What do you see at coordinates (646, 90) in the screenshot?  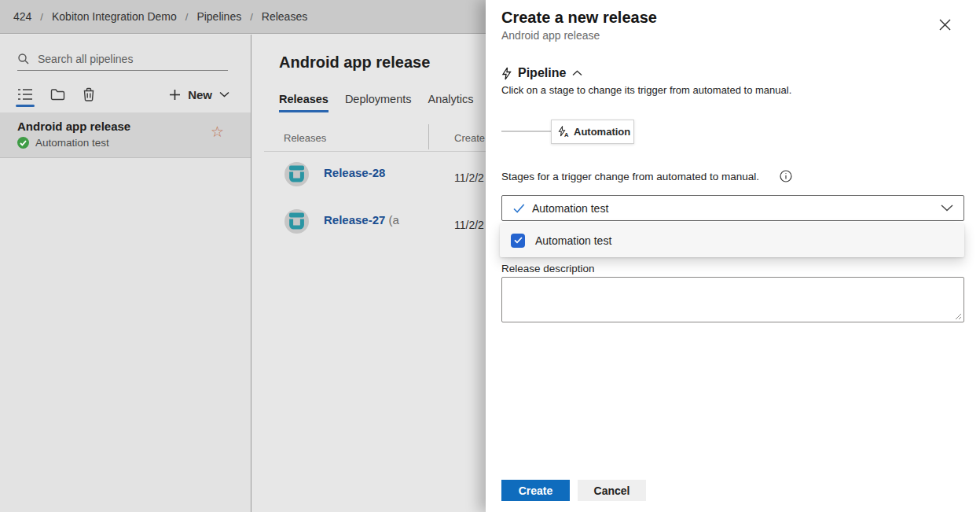 I see `pipeline-section-hint: Click on a stage to change its trigger f…` at bounding box center [646, 90].